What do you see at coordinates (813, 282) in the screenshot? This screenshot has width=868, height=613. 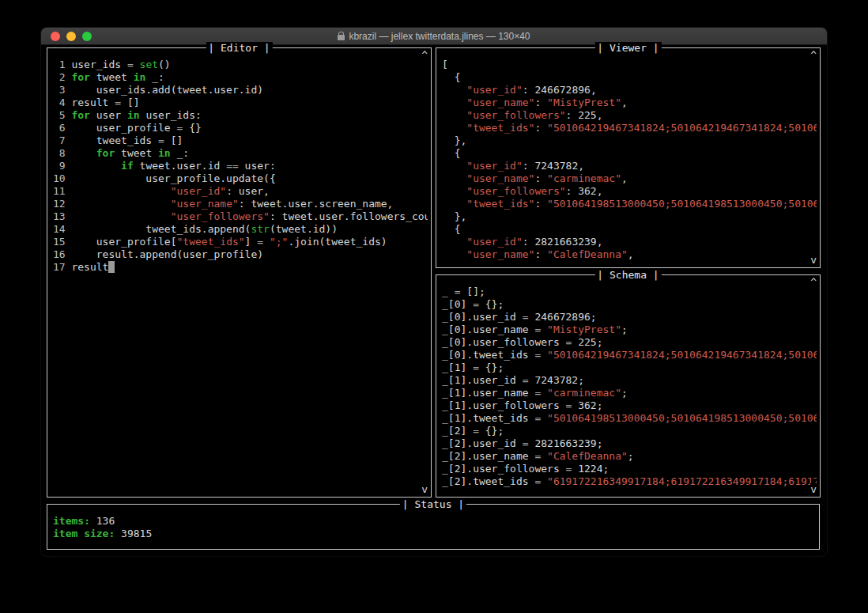 I see `schema-scroll-up-indicator: ^` at bounding box center [813, 282].